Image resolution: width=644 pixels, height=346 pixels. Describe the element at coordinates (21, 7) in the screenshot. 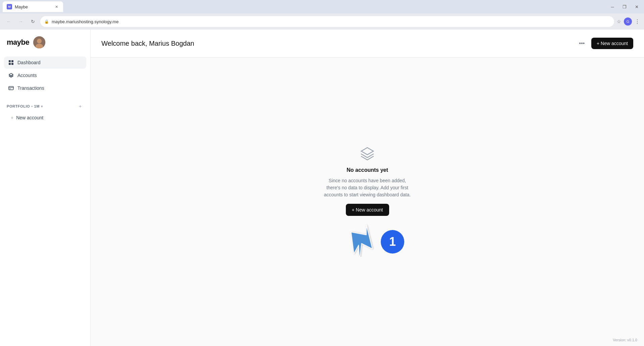

I see `tab-title: Maybe` at that location.